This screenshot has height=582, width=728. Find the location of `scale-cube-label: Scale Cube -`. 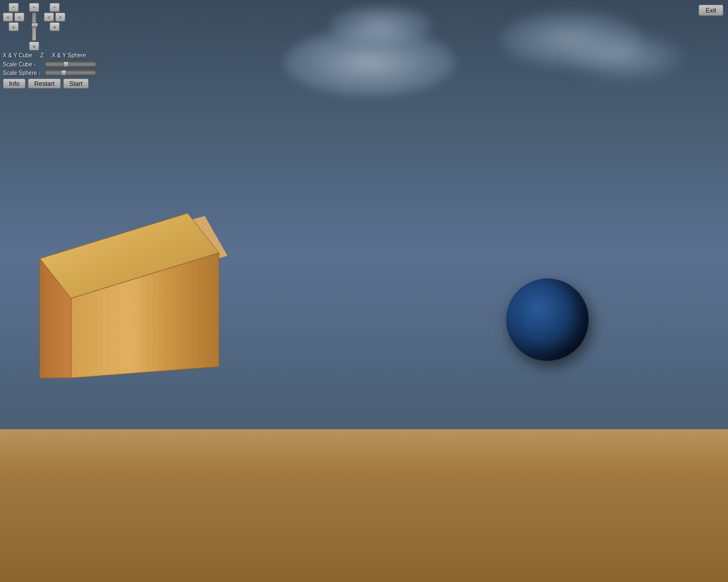

scale-cube-label: Scale Cube - is located at coordinates (23, 65).